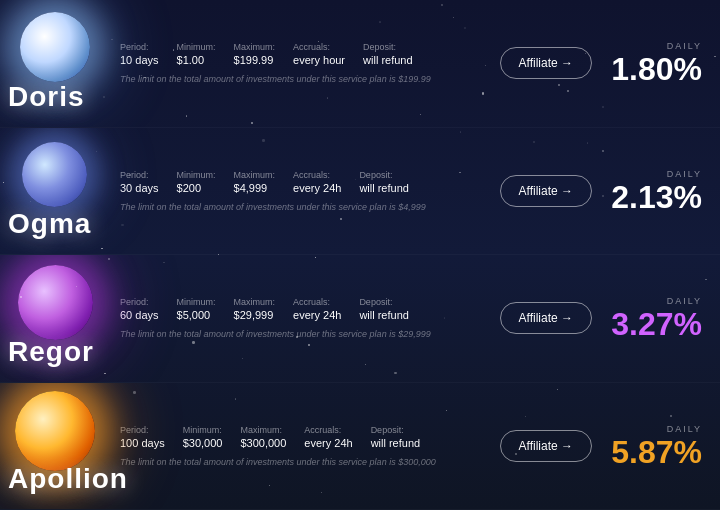  Describe the element at coordinates (297, 437) in the screenshot. I see `plan-stats-apollion: Period: 100 days Minimum: $30,000 Maximu…` at that location.